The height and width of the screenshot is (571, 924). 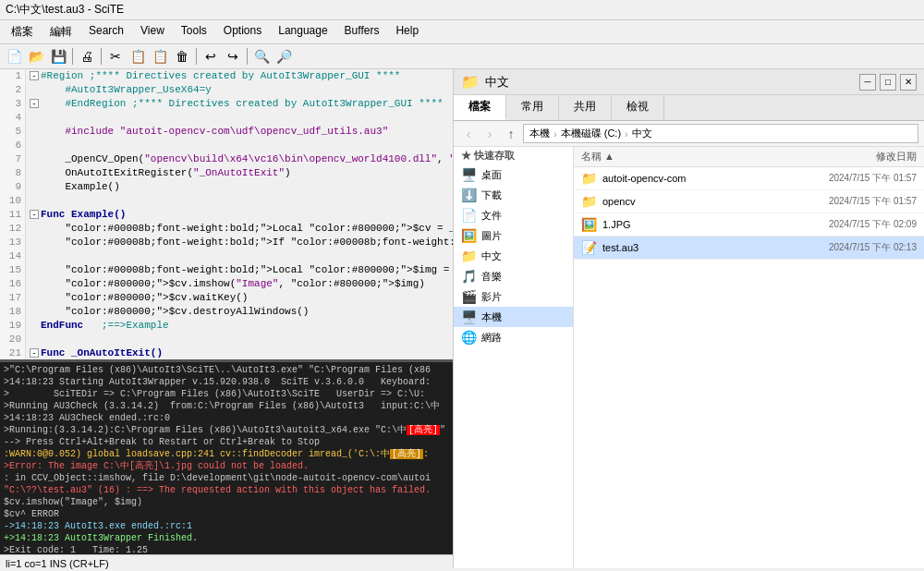 What do you see at coordinates (239, 91) in the screenshot?
I see `code-line: #AutoIt3Wrapper_UseX64=y` at bounding box center [239, 91].